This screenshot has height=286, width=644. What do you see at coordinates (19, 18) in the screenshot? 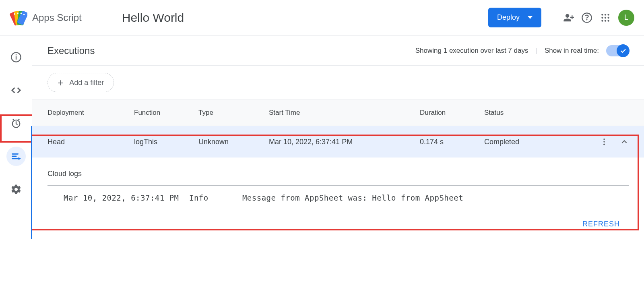
I see `apps-script-logo-icon` at bounding box center [19, 18].